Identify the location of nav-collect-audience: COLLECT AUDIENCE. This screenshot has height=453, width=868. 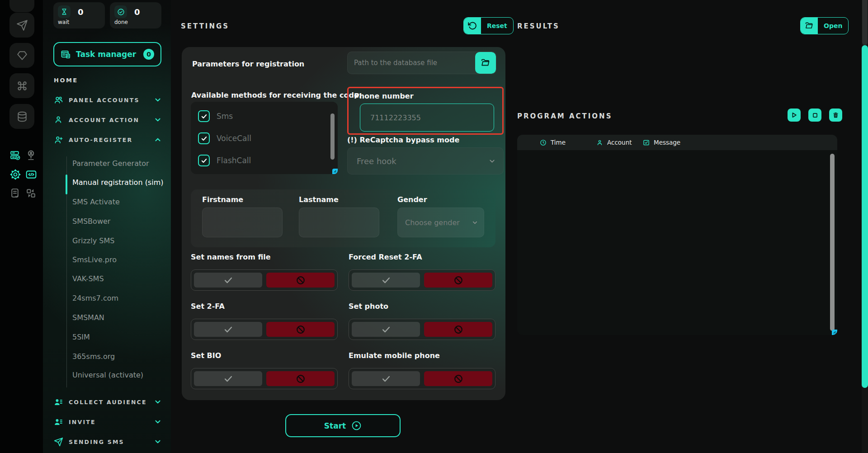
(108, 402).